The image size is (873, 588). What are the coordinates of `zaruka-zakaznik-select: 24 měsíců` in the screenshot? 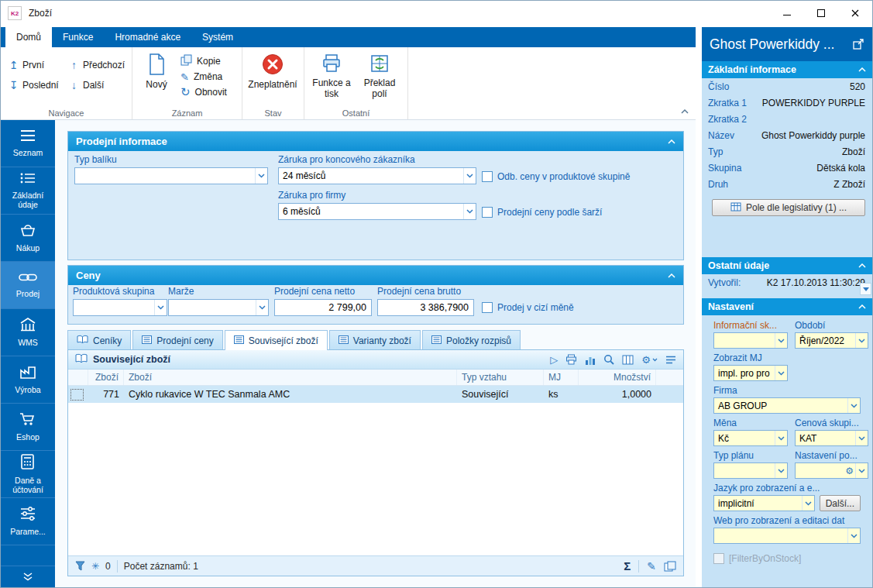 It's located at (377, 176).